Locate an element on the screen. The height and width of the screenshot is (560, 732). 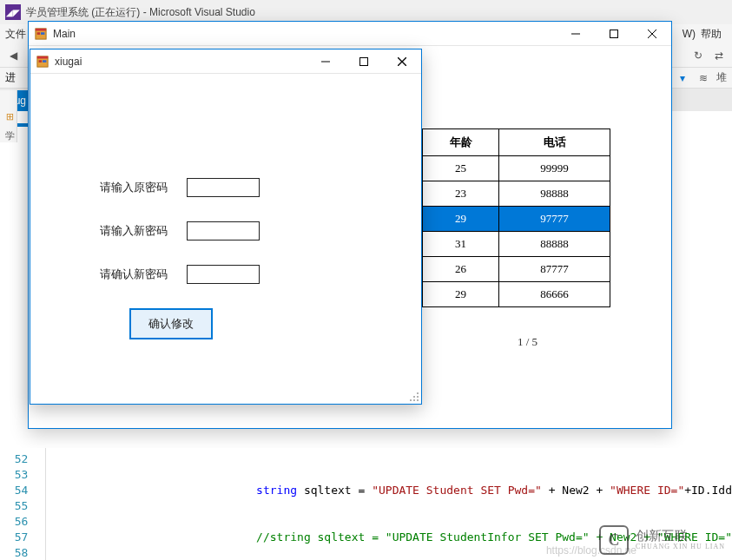
confirm-password-input is located at coordinates (223, 274).